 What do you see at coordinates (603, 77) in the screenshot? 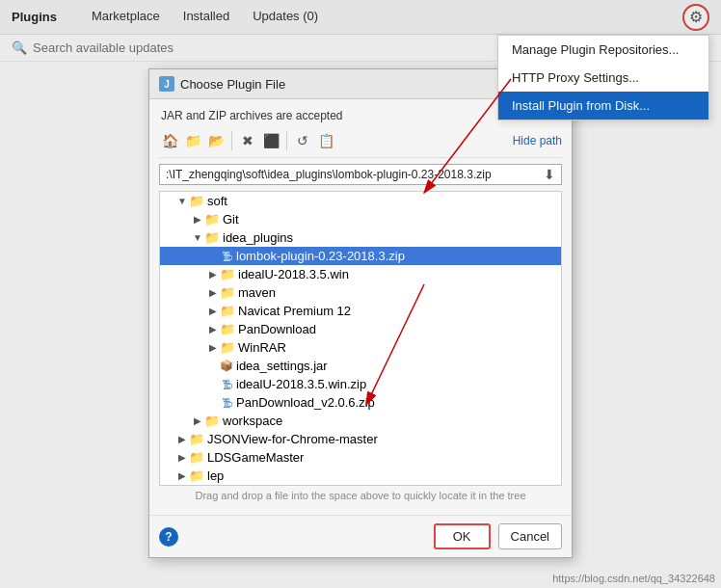
I see `dropdown-menu: Manage Plugin Repositories... HTTP Proxy…` at bounding box center [603, 77].